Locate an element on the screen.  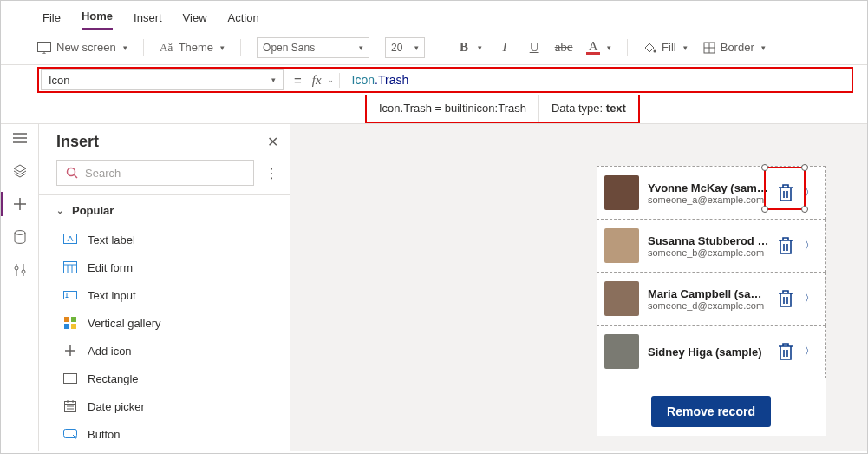
menubar-tab-action: Action is located at coordinates (244, 21).